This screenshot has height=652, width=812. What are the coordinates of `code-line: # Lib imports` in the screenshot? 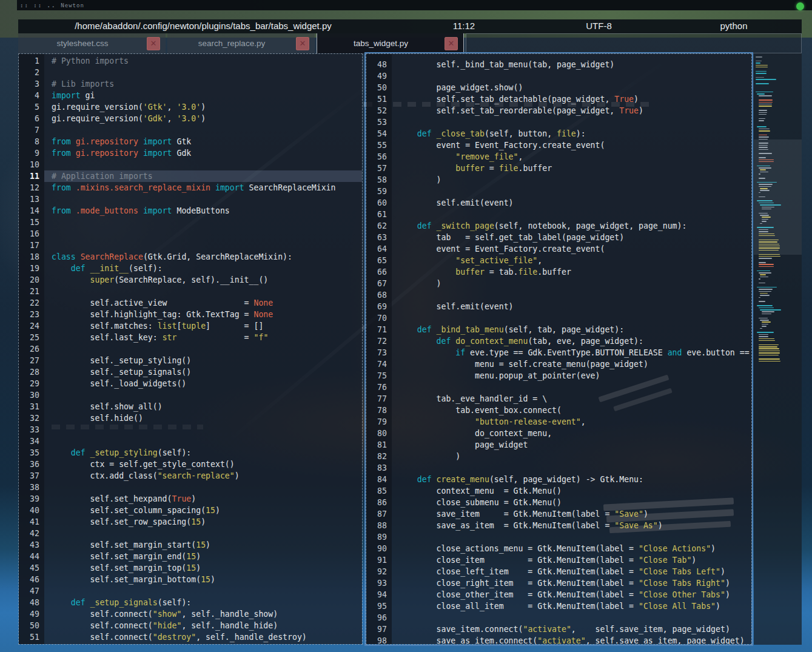 It's located at (207, 84).